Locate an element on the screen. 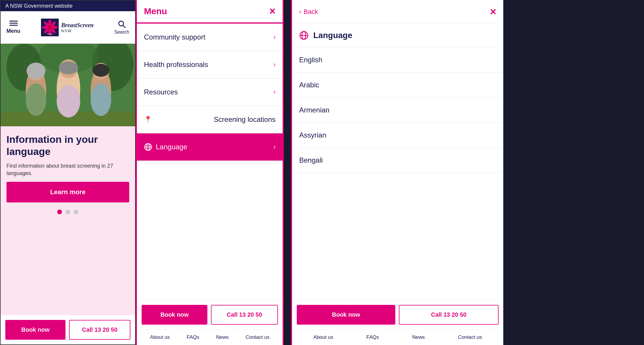 This screenshot has width=644, height=345. footer-links-panel2: About us FAQs News Contact us is located at coordinates (210, 337).